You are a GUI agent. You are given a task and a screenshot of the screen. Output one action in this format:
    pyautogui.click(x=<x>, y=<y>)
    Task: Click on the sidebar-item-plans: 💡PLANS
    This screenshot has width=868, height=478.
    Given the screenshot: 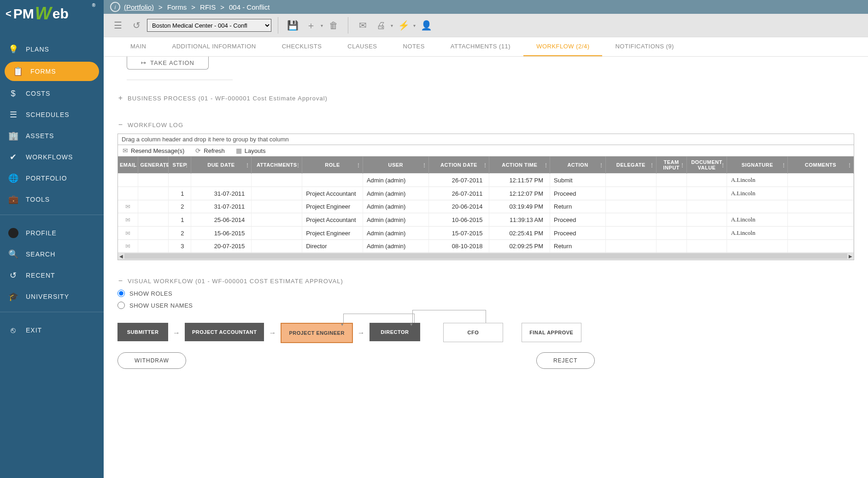 What is the action you would take?
    pyautogui.click(x=52, y=49)
    